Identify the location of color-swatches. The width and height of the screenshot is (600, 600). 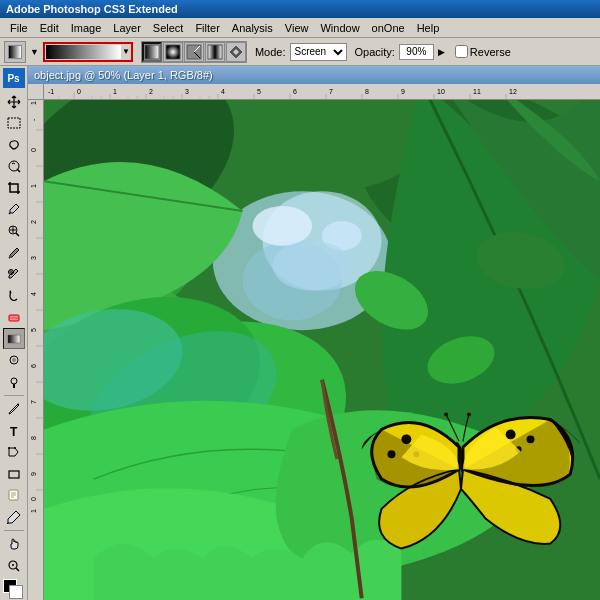
(14, 588).